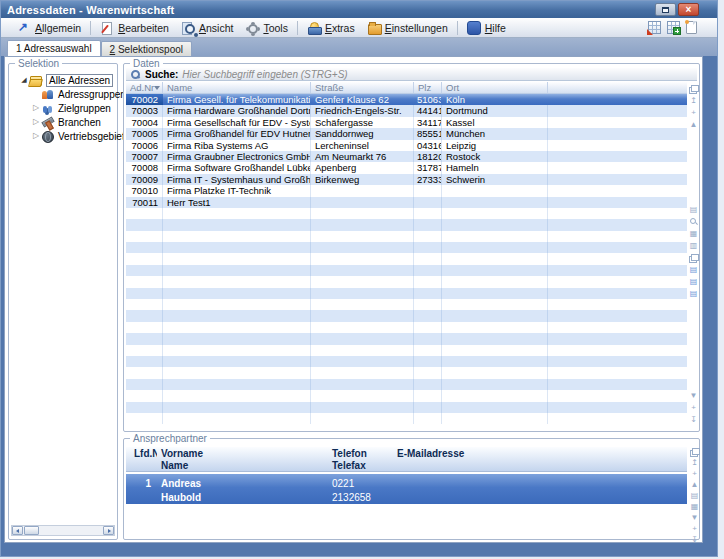 This screenshot has width=724, height=559. What do you see at coordinates (694, 222) in the screenshot?
I see `magnifier-icon` at bounding box center [694, 222].